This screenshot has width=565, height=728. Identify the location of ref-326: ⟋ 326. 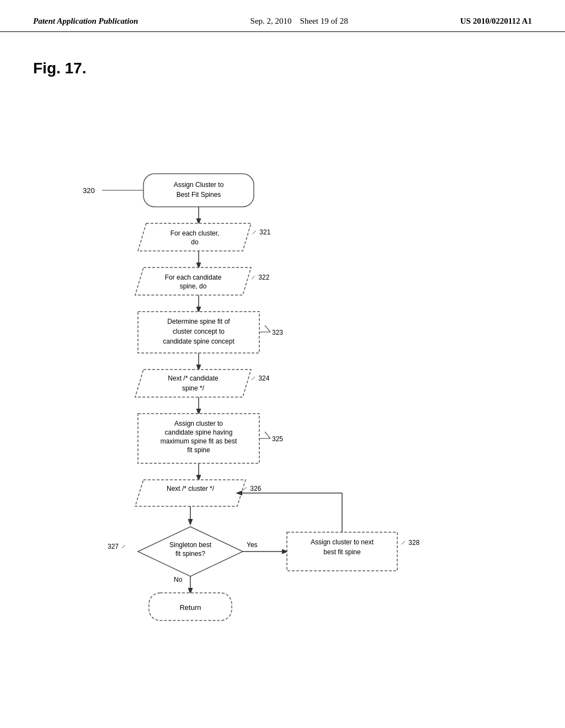
(252, 489).